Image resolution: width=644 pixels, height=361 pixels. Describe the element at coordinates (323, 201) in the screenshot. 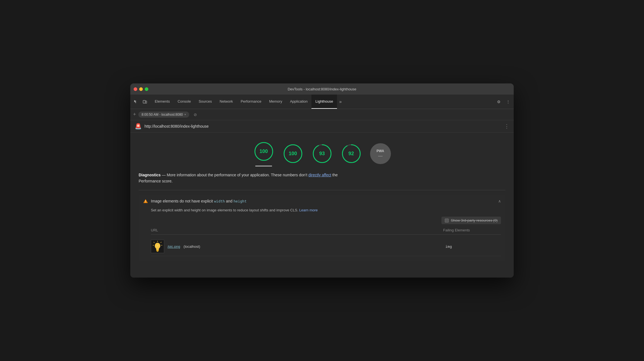

I see `audit-title: Image elements do not have explicit widt…` at that location.